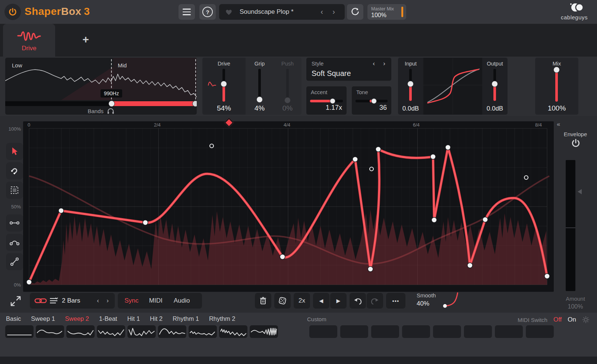  Describe the element at coordinates (282, 12) in the screenshot. I see `preset-bar: Soundscape Plop * ‹ ›` at that location.